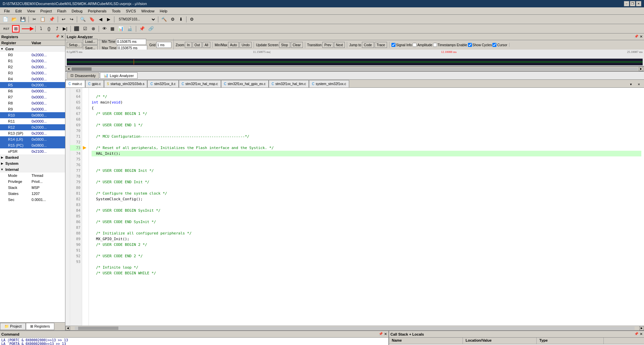 This screenshot has height=345, width=644. Describe the element at coordinates (5, 19) in the screenshot. I see `new-button: 📄` at that location.